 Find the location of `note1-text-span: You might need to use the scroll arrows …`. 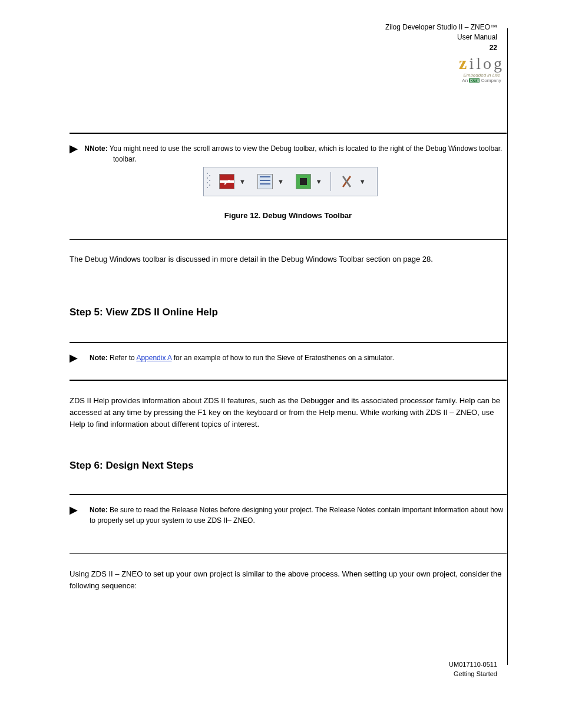

note1-text-span: You might need to use the scroll arrows … is located at coordinates (306, 149).